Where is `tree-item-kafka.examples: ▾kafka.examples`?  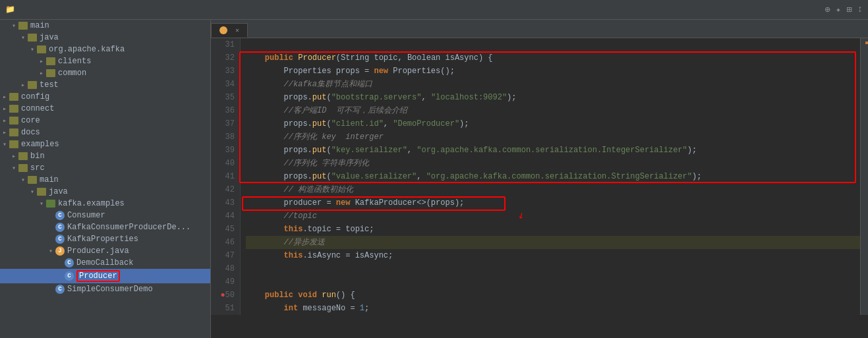 tree-item-kafka.examples: ▾kafka.examples is located at coordinates (105, 204).